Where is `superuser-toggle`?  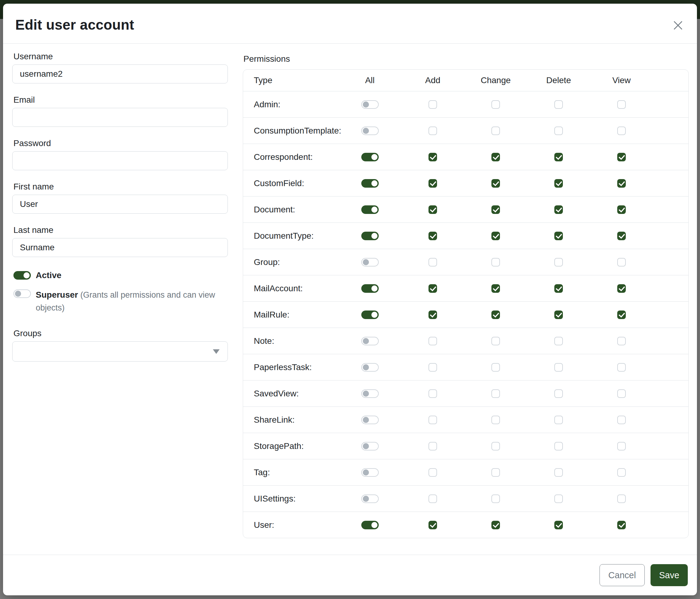 superuser-toggle is located at coordinates (22, 293).